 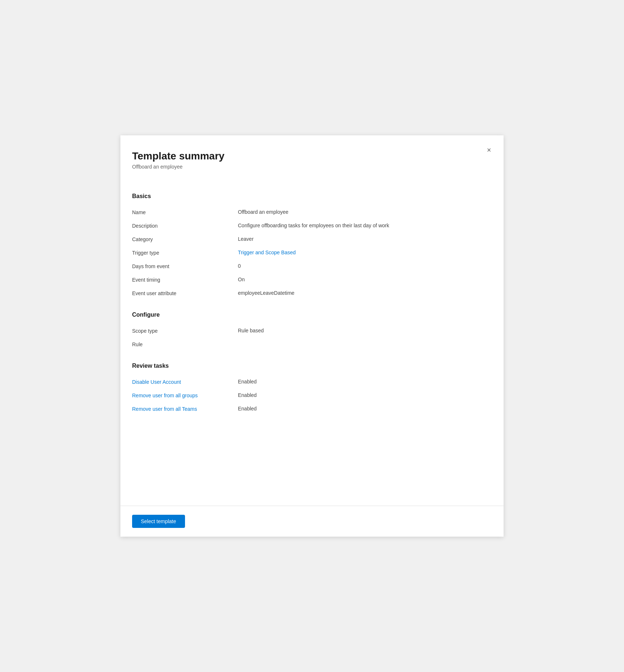 What do you see at coordinates (185, 225) in the screenshot?
I see `field-label-description: Description` at bounding box center [185, 225].